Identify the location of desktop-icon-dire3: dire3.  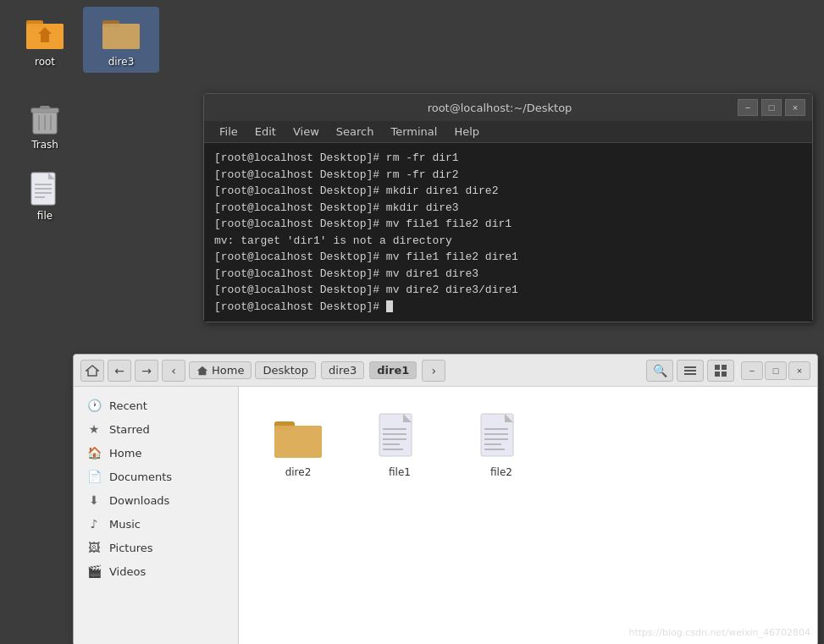
(121, 40).